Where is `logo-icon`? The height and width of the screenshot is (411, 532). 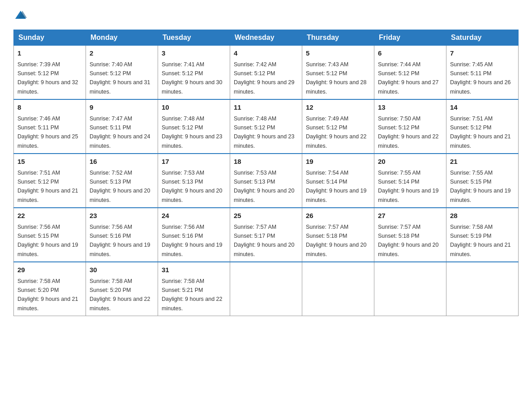
logo-icon is located at coordinates (21, 15).